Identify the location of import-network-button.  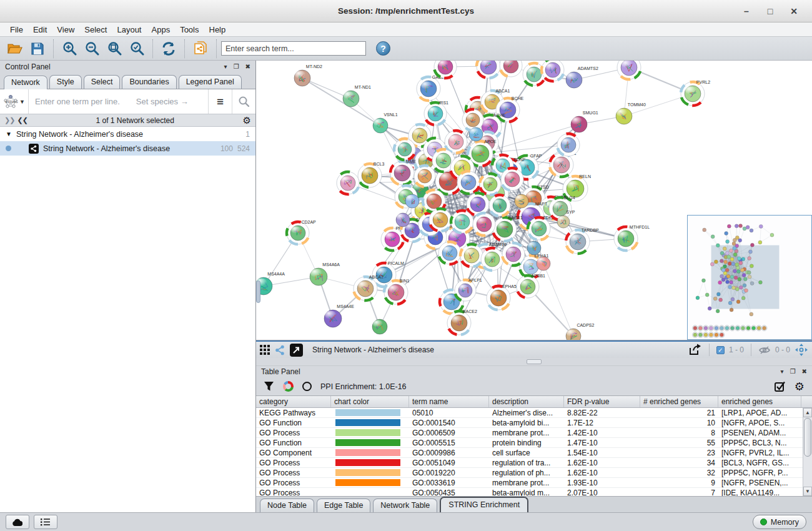
(201, 49).